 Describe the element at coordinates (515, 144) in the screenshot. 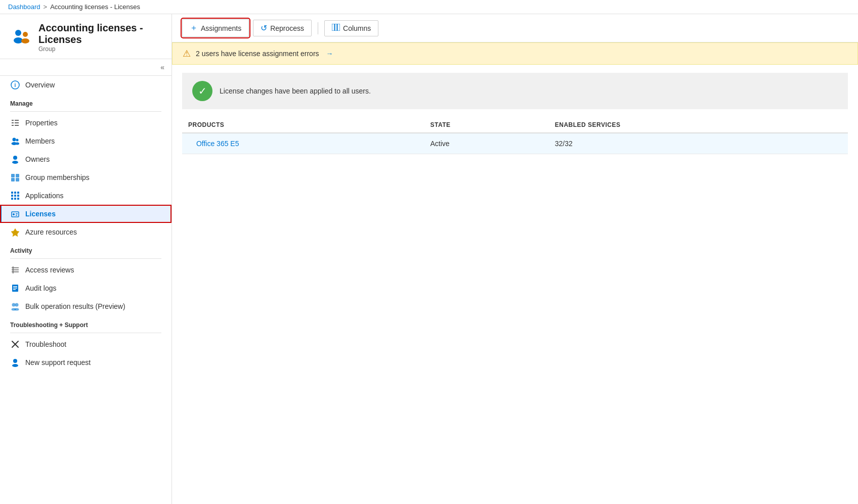

I see `table-row: Office 365 E5 Active 32/32` at that location.